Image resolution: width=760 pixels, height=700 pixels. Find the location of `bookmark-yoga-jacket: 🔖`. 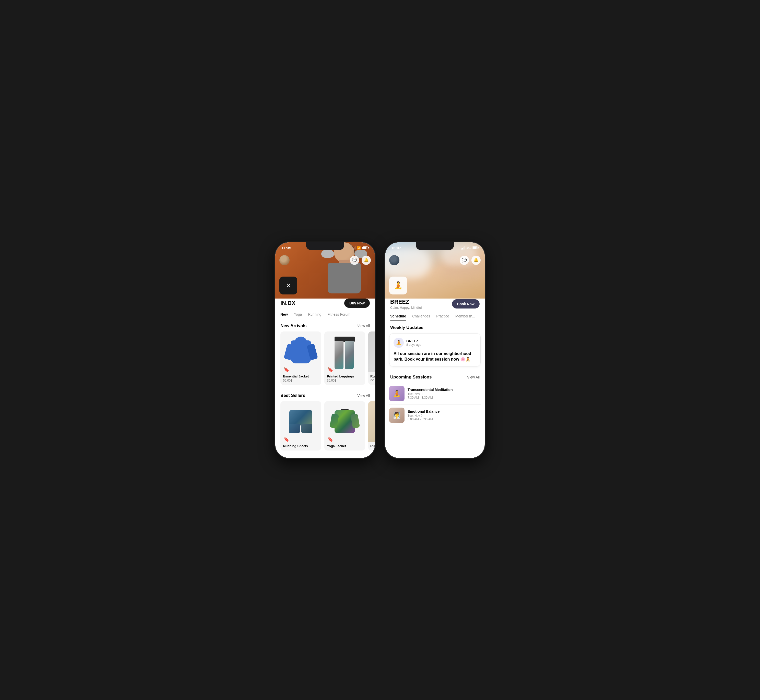

bookmark-yoga-jacket: 🔖 is located at coordinates (330, 439).